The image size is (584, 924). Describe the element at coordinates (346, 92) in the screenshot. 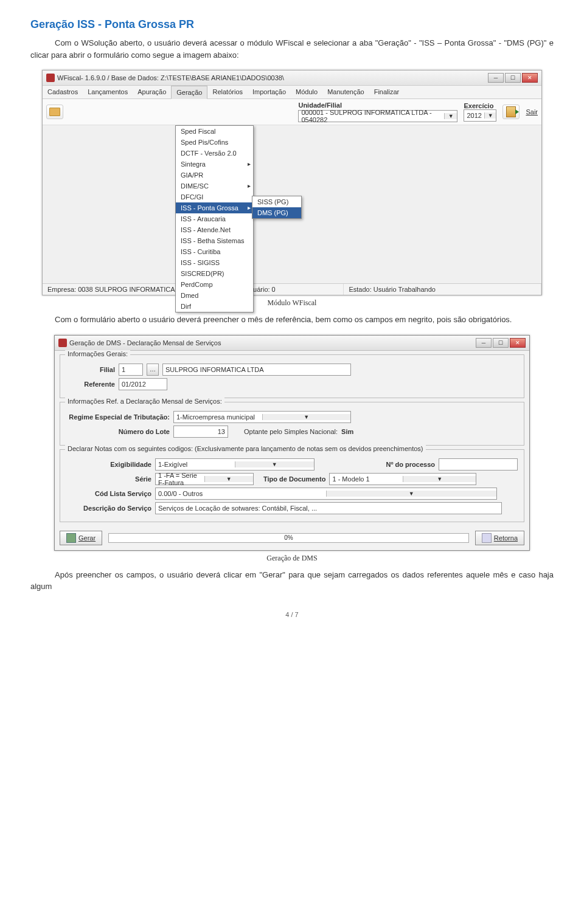

I see `menu-manutencao: Manutenção` at that location.